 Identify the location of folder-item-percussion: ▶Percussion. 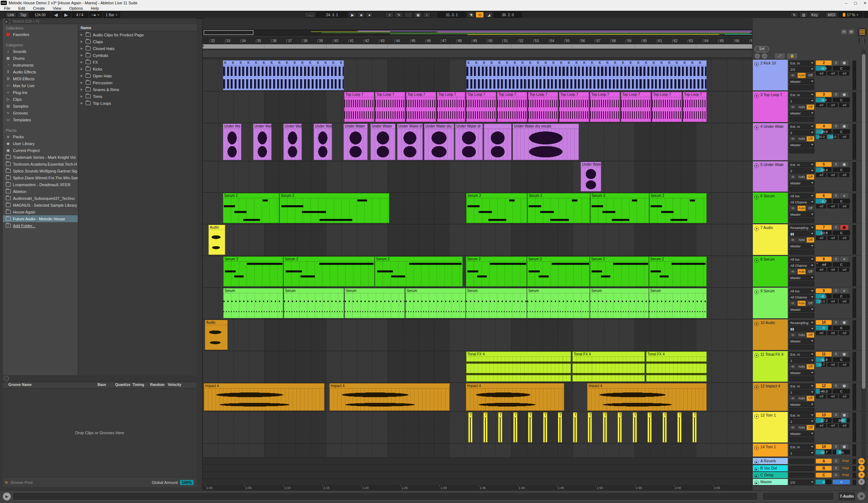
(137, 83).